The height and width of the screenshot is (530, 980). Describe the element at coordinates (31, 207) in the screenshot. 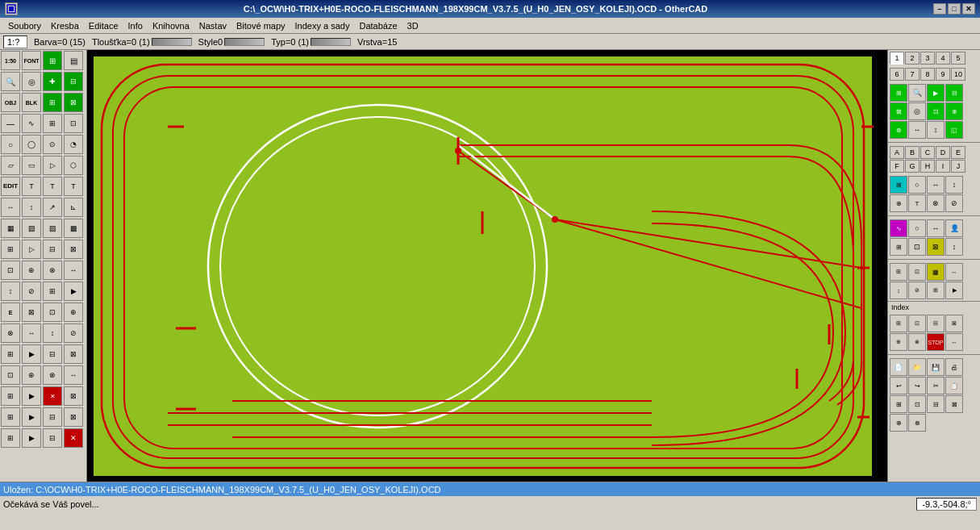

I see `tb-dim2: ↕` at that location.